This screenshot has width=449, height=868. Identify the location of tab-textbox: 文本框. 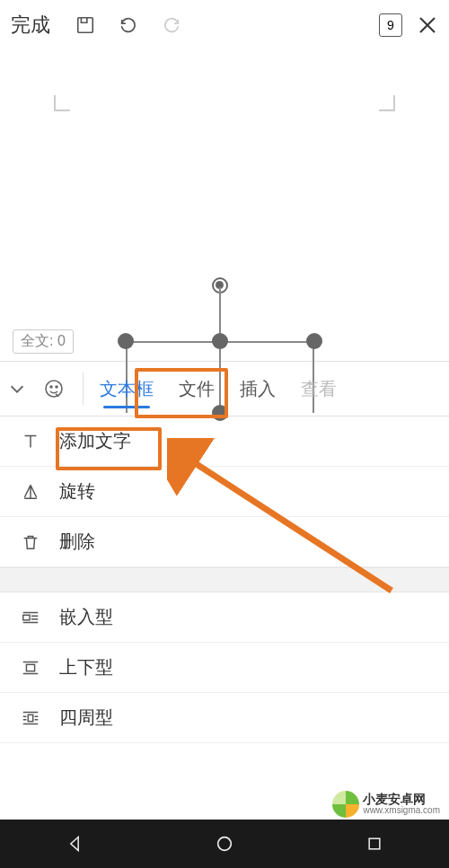
(127, 390).